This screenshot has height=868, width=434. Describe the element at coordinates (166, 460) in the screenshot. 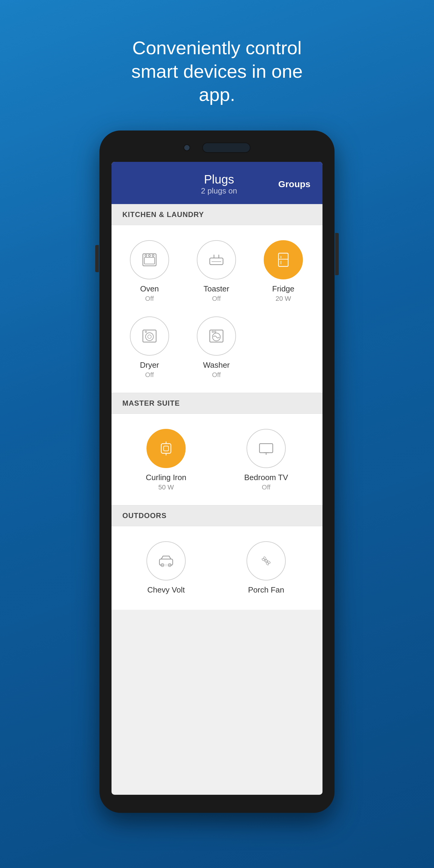

I see `device-curling-iron: Curling Iron 50 W` at that location.